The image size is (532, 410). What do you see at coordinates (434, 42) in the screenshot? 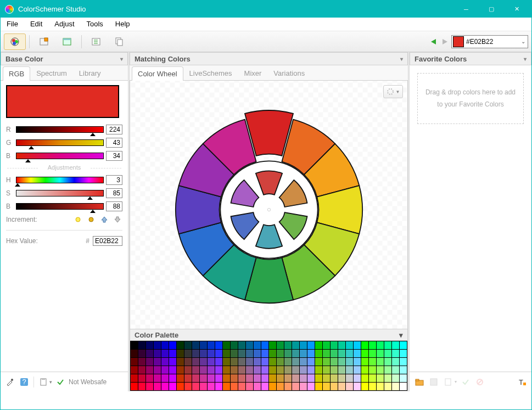
I see `history-back-icon` at bounding box center [434, 42].